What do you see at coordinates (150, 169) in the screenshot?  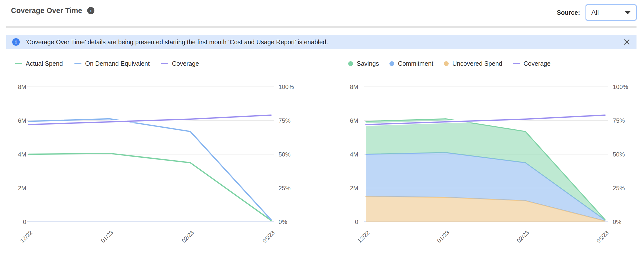 I see `series-line-on-demand-equivalent` at bounding box center [150, 169].